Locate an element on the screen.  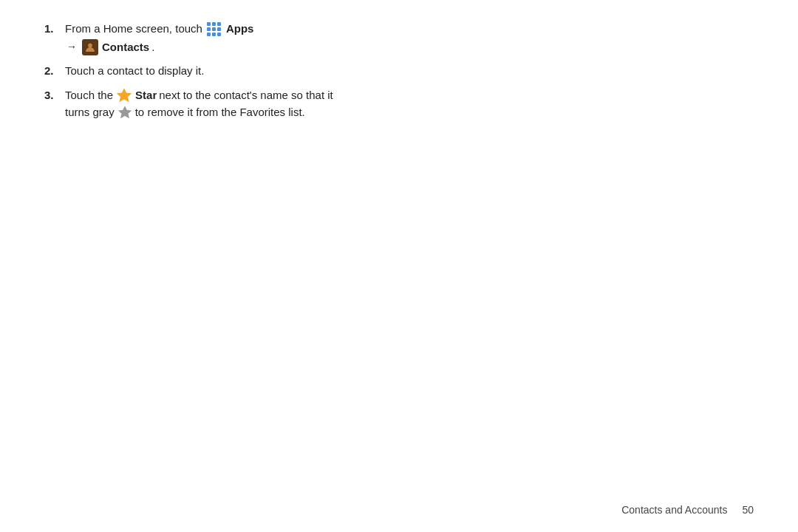
step-2-content: Touch a contact to display it. is located at coordinates (409, 71).